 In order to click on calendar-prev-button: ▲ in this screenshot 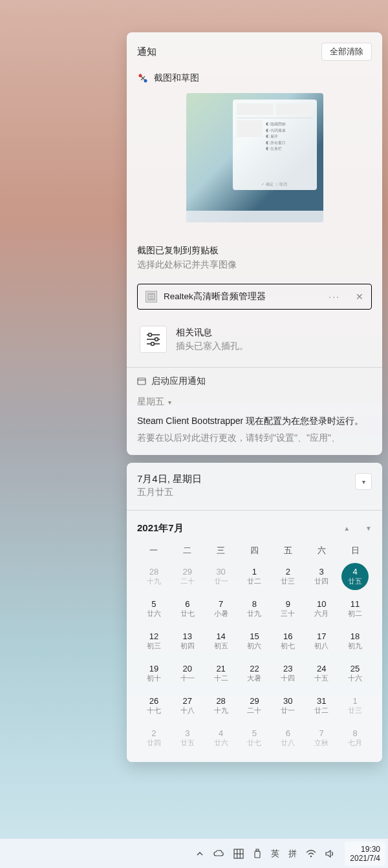, I will do `click(347, 529)`.